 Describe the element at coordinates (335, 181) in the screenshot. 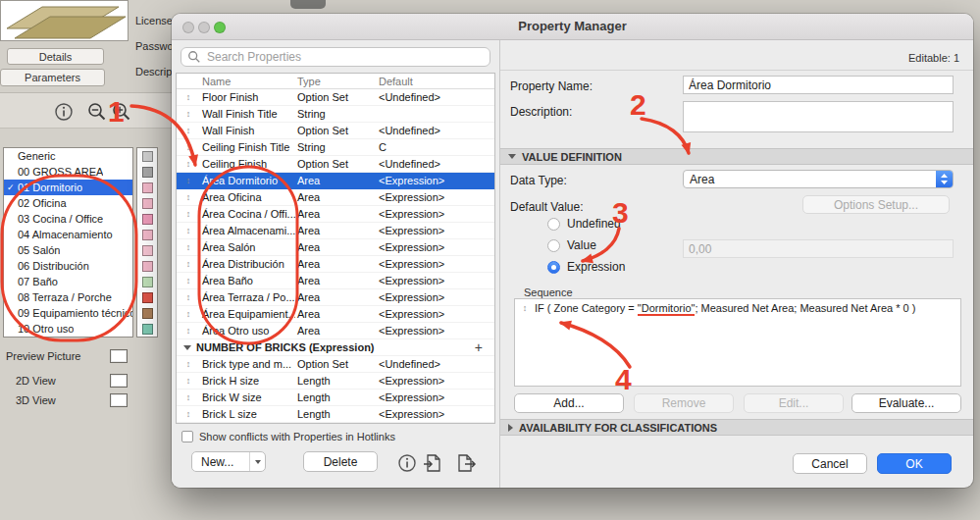

I see `table-row: ↕ Área Dormitorio Area <Expression>` at that location.